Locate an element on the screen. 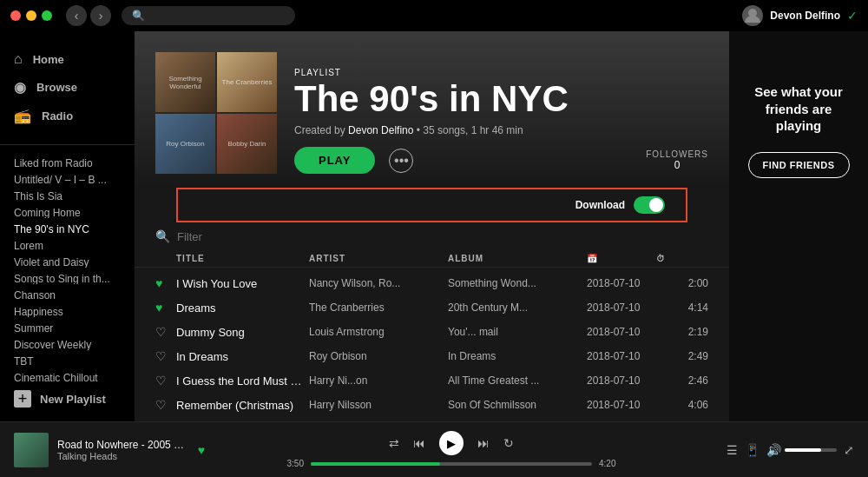  sidebar-item-this-is-sia: This Is Sia is located at coordinates (68, 193).